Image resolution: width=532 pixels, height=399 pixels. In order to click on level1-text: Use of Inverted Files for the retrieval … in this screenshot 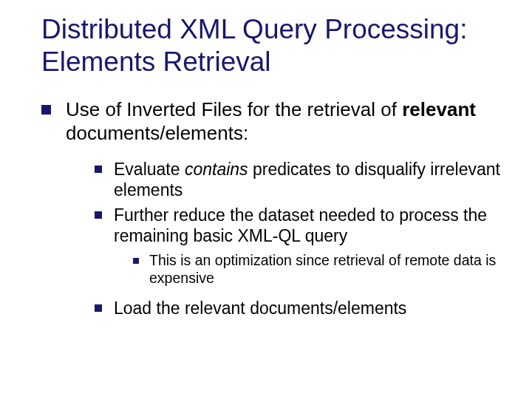, I will do `click(288, 121)`.